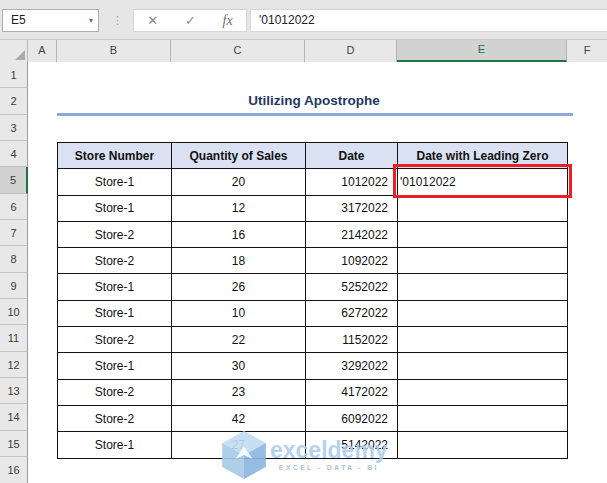 This screenshot has height=483, width=607. I want to click on formula-bar-drag-handle-icon: ⋮, so click(118, 20).